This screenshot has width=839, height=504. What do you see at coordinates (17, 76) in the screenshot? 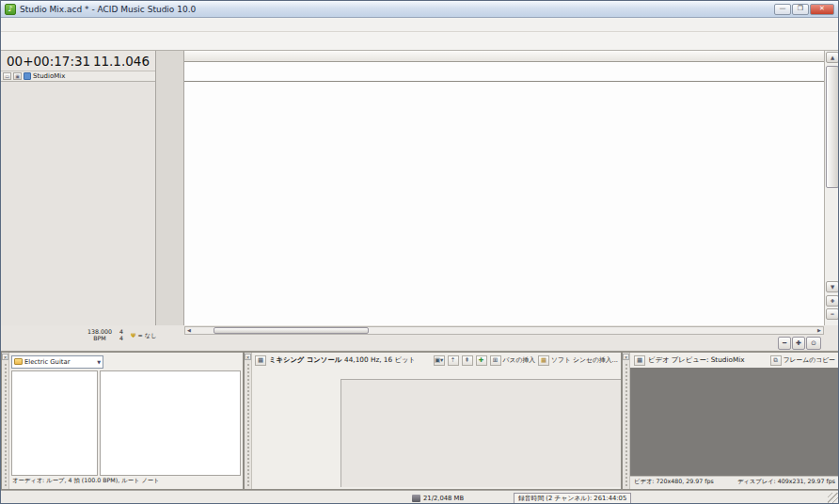
I see `tracklist-restore-icon: ▣` at bounding box center [17, 76].